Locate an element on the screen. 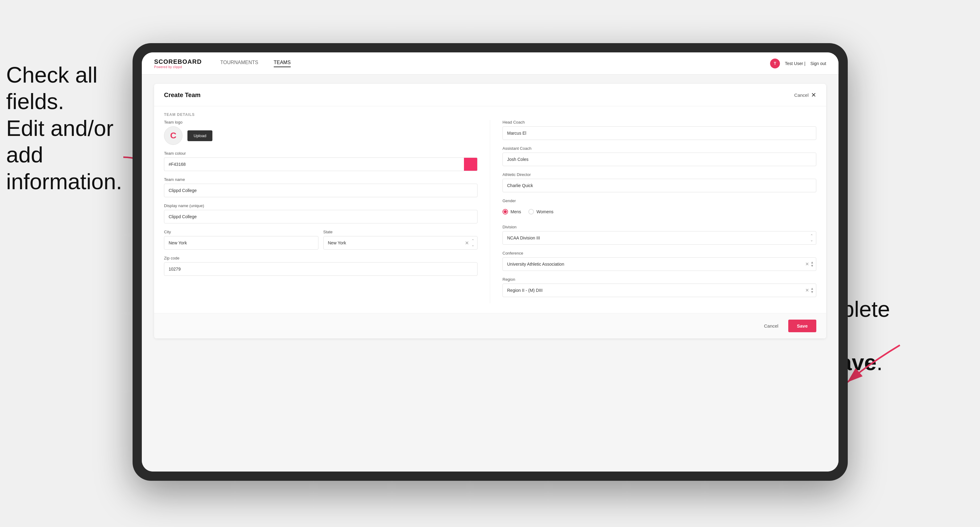 The height and width of the screenshot is (527, 980). head-coach-input is located at coordinates (660, 133).